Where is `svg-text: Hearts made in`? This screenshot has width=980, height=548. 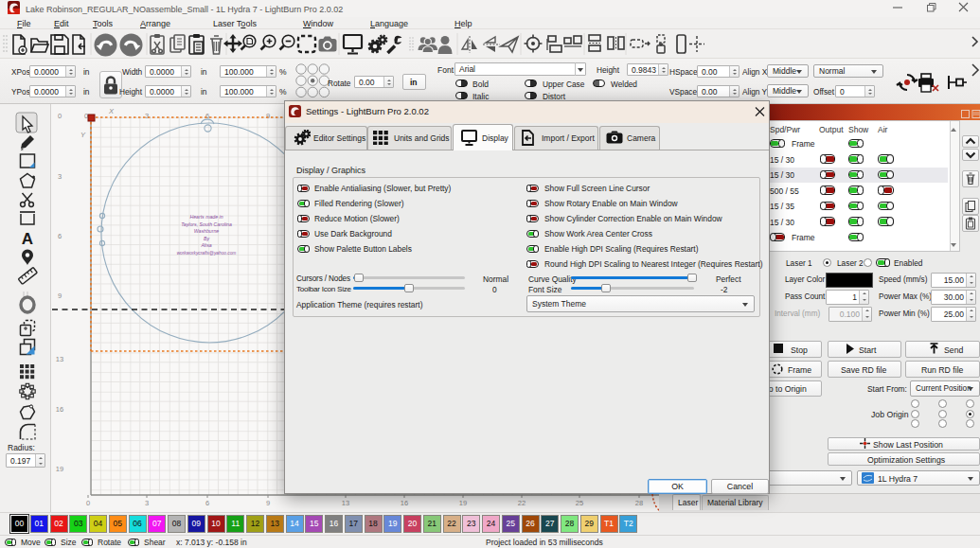
svg-text: Hearts made in is located at coordinates (206, 217).